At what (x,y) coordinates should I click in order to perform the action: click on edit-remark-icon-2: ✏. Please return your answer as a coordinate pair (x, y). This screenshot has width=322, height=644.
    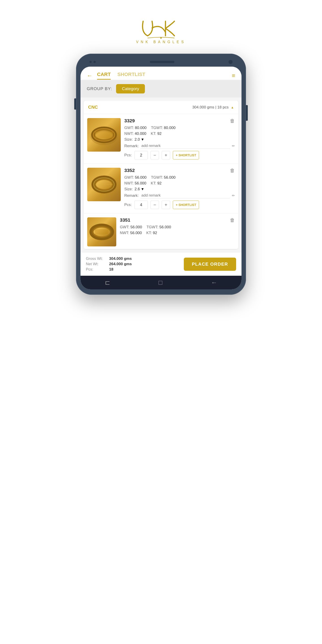
    Looking at the image, I should click on (234, 196).